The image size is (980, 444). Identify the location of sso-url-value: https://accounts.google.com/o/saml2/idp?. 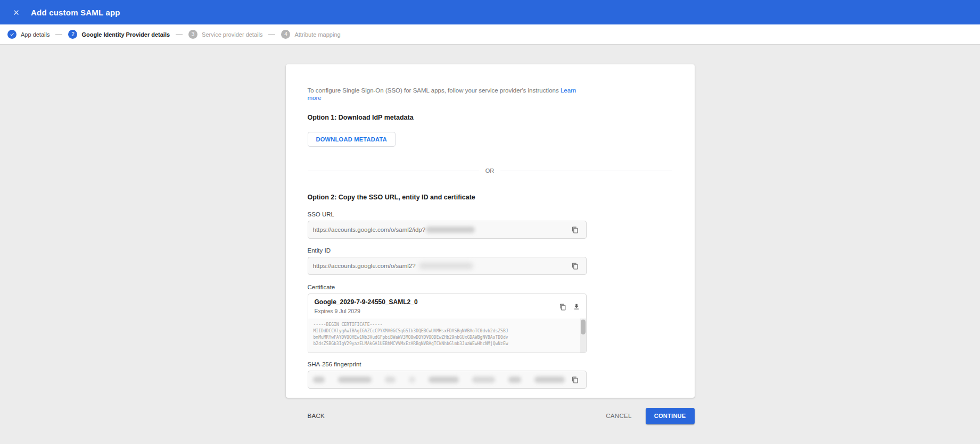
(369, 230).